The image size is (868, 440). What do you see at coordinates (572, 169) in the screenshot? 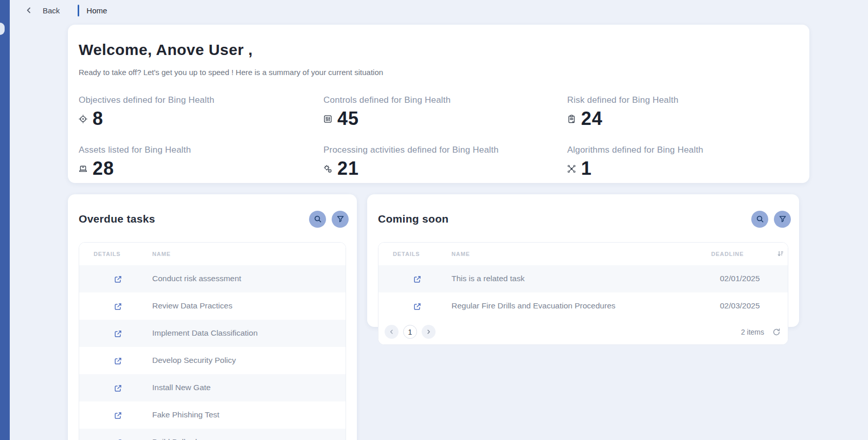
I see `network-icon` at bounding box center [572, 169].